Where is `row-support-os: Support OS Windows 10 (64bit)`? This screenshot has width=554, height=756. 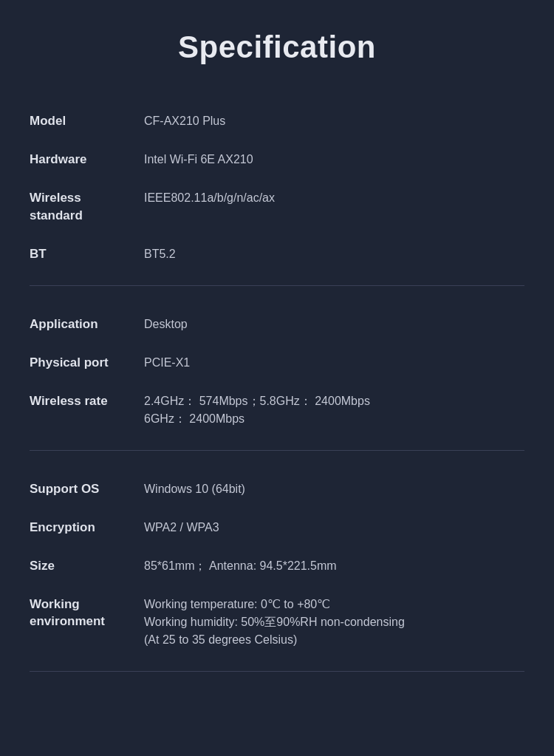
row-support-os: Support OS Windows 10 (64bit) is located at coordinates (277, 489).